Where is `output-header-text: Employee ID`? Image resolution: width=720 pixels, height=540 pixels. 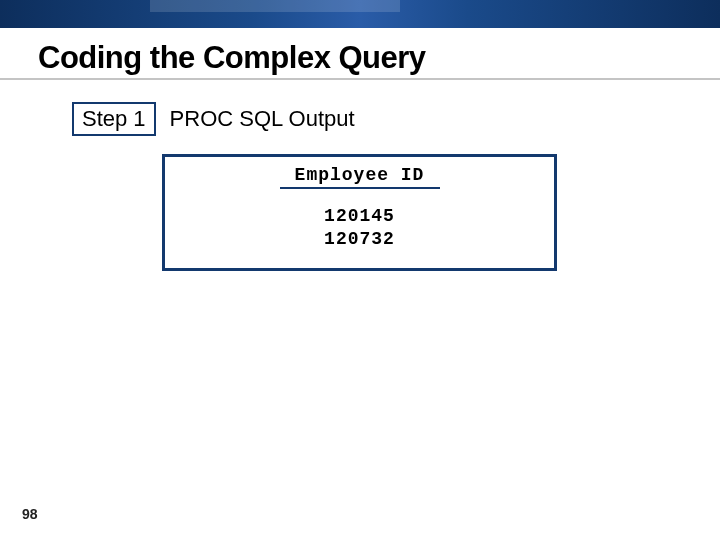 output-header-text: Employee ID is located at coordinates (360, 176).